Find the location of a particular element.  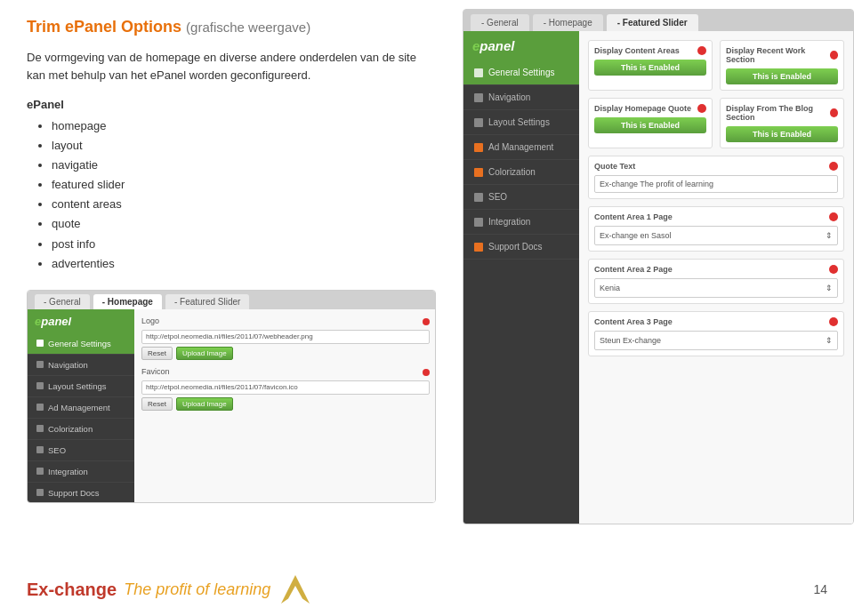

mini-tab-homepage: - Homepage is located at coordinates (128, 302).